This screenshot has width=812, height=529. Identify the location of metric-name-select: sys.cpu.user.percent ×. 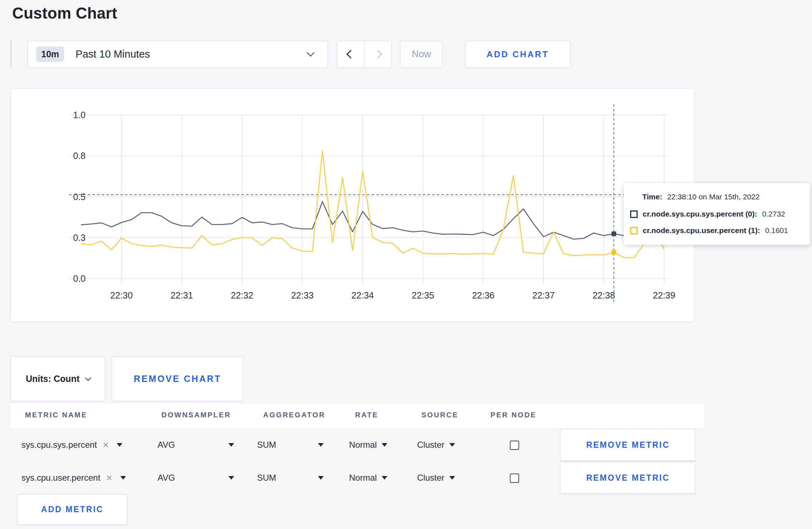
(74, 478).